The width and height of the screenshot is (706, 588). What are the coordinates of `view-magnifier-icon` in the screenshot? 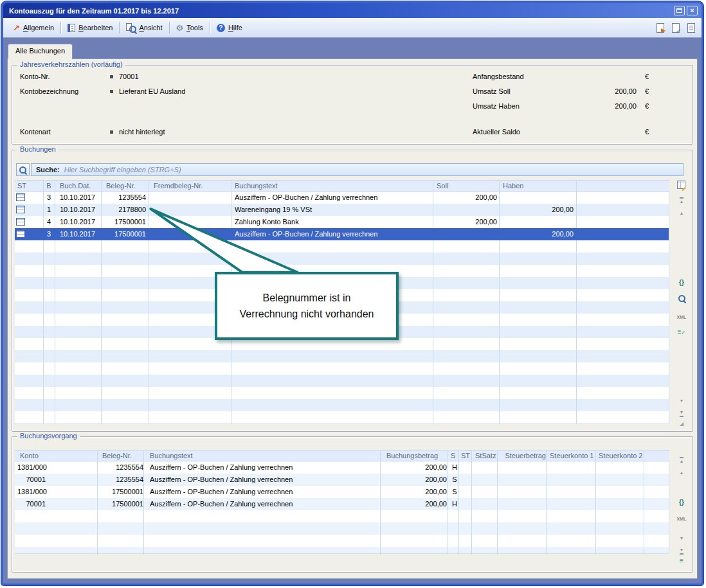 It's located at (131, 28).